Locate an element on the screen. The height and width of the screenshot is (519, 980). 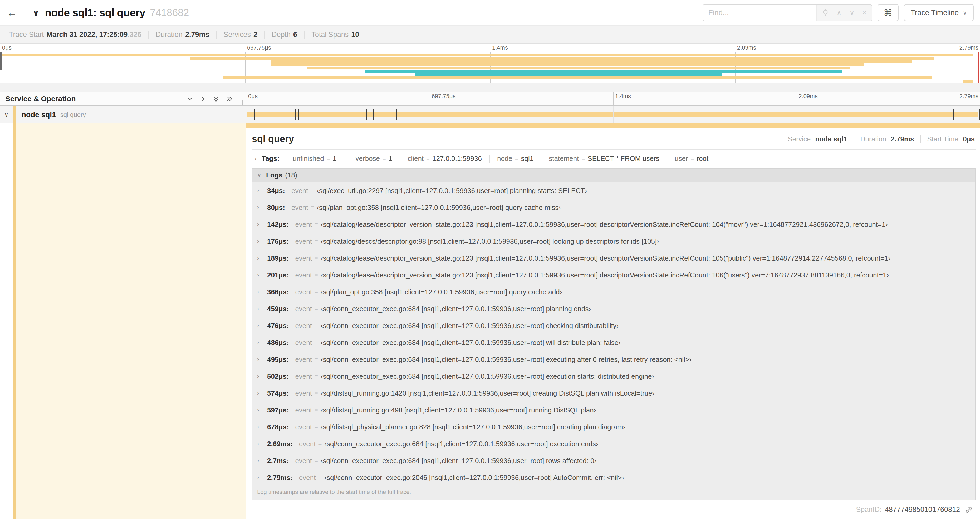
title-chevron-down-icon: ∨ is located at coordinates (36, 13).